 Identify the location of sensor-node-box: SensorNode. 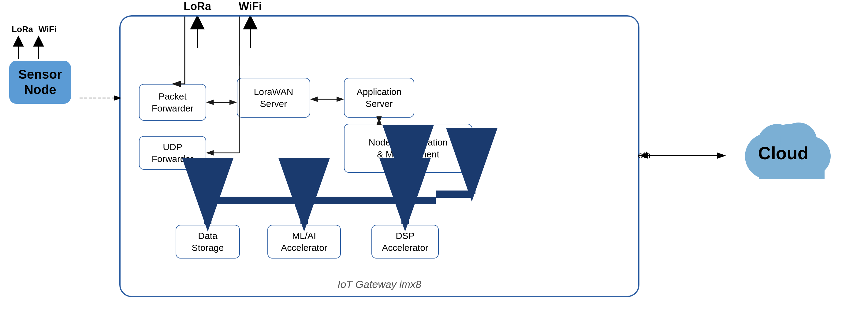
(40, 82).